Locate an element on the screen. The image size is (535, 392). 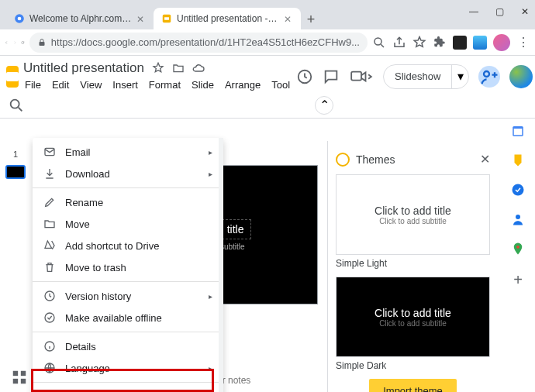
download-icon is located at coordinates (50, 174).